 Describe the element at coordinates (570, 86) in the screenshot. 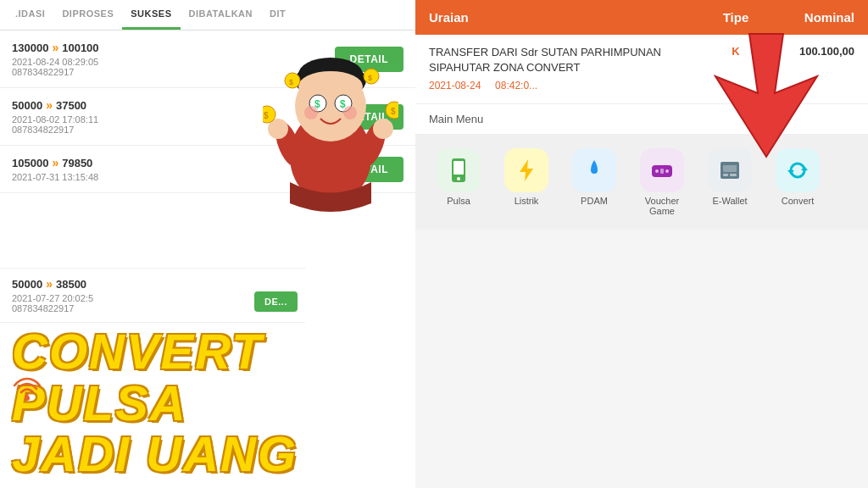

I see `detail-date: 2021-08-24 08:42:0...` at that location.